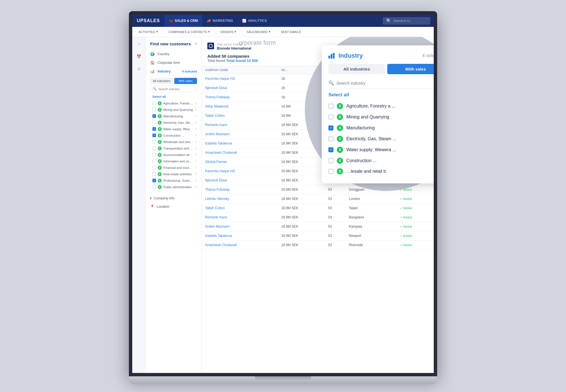 Image resolution: width=566 pixels, height=392 pixels. What do you see at coordinates (174, 123) in the screenshot?
I see `industry-list-item: $ Electricity, Gas, Steam ... +` at bounding box center [174, 123].